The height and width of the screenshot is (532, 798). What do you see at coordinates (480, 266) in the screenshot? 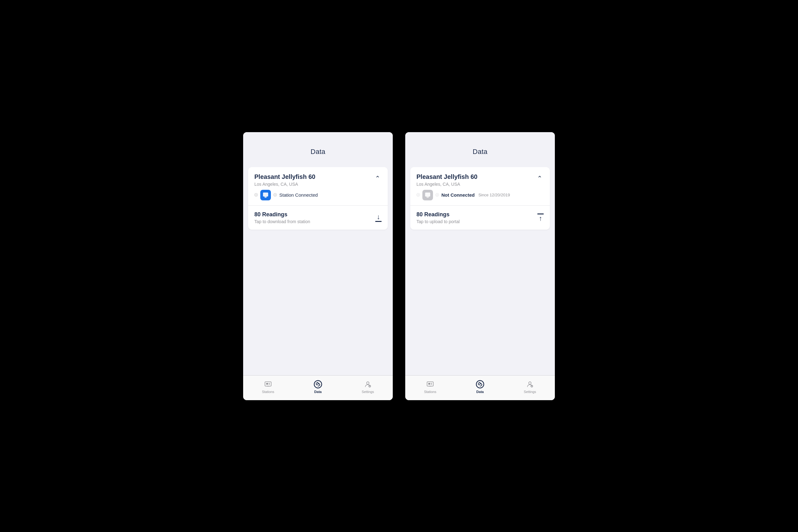
I see `phone-screen-screen-disconnected: Data Pleasant Jellyfish 60 Los Angeles, …` at bounding box center [480, 266].